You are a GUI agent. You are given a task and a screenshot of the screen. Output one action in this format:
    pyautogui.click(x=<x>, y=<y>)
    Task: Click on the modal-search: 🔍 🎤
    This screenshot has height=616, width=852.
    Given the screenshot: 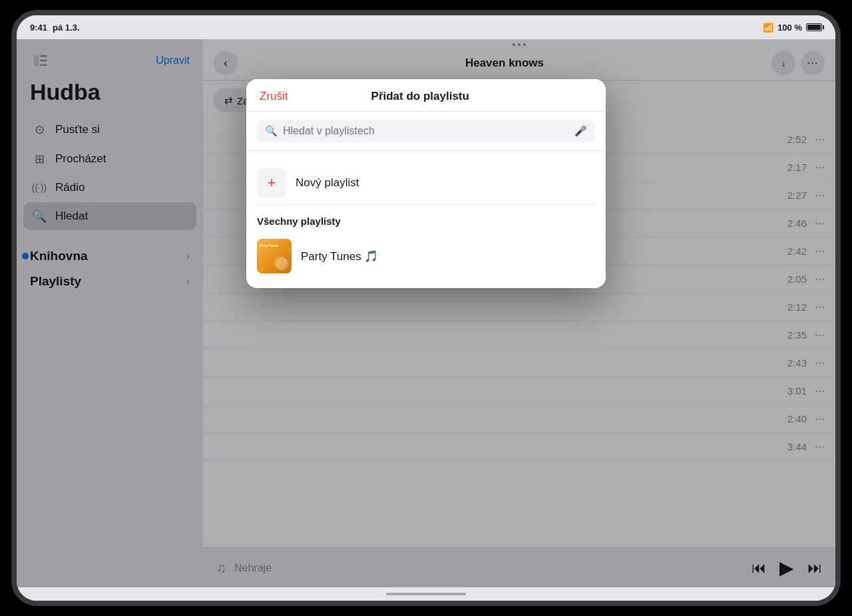 What is the action you would take?
    pyautogui.click(x=426, y=132)
    